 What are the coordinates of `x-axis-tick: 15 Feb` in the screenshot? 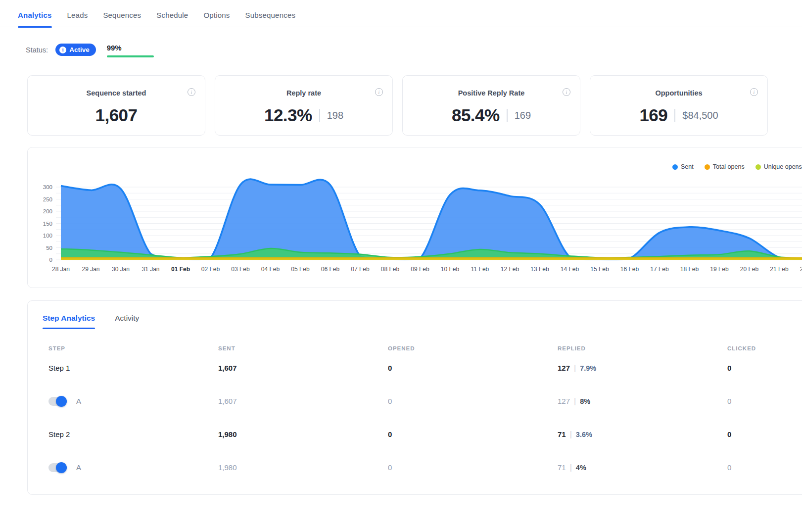 It's located at (600, 269).